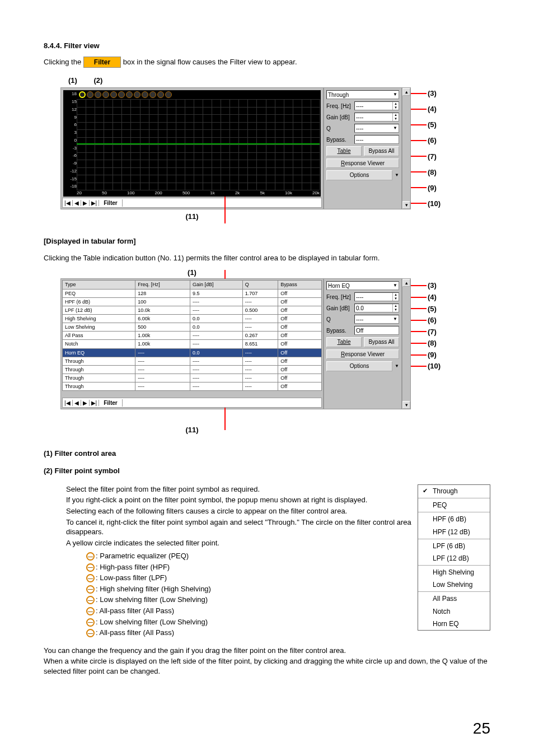  I want to click on intro-line: Clicking the Filter box in the signal fl…, so click(267, 62).